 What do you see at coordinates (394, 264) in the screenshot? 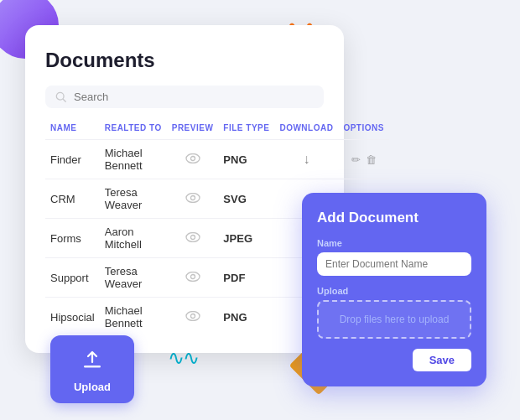
I see `document-name-input` at bounding box center [394, 264].